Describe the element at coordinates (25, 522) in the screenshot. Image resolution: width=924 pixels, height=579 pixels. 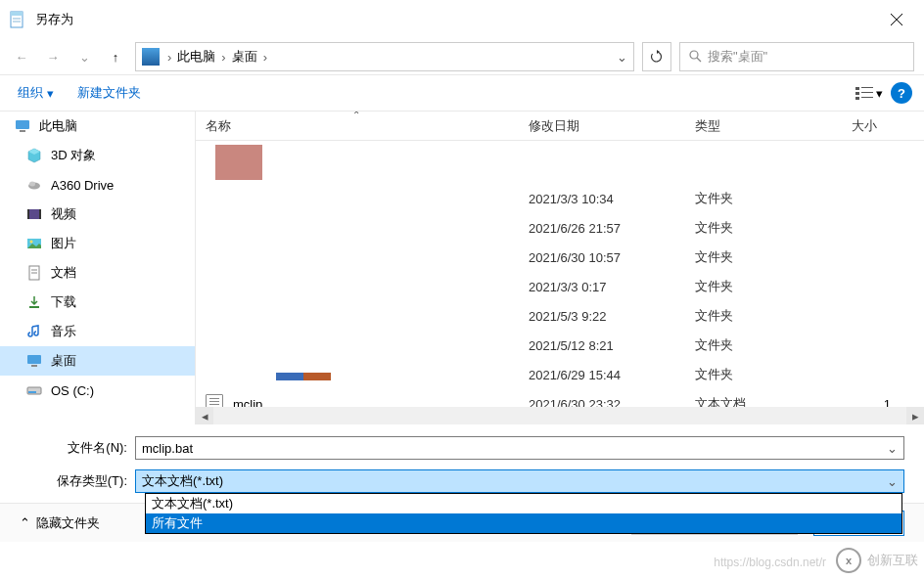
I see `chevron-up-icon: ⌃` at that location.